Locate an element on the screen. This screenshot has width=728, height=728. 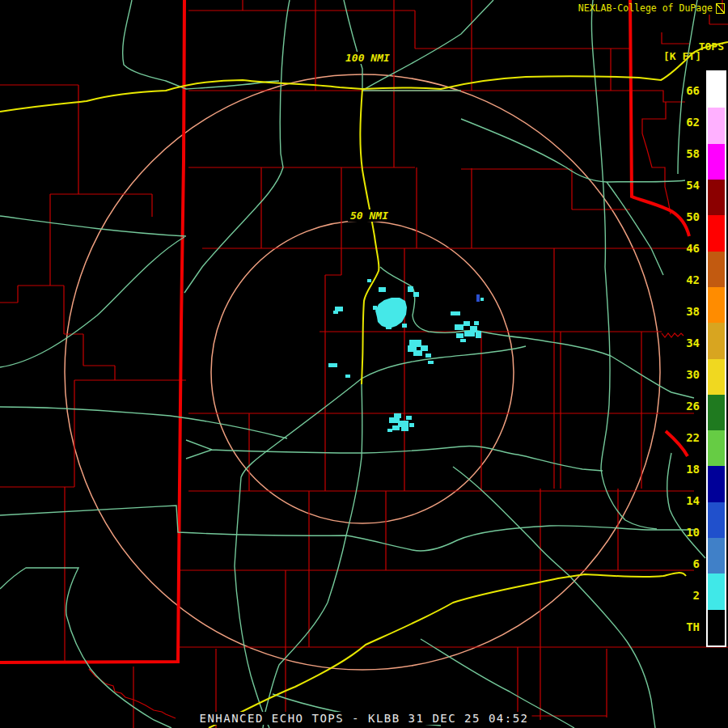
colorbar-title: TOPS is located at coordinates (712, 47).